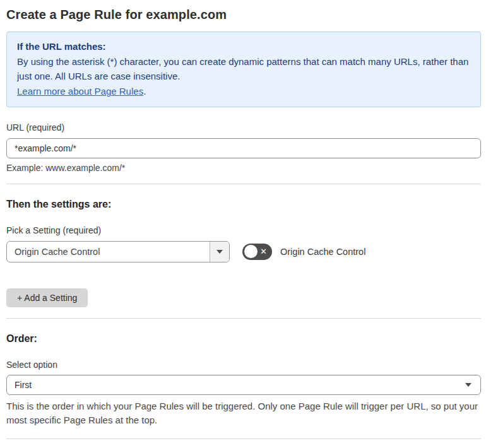 Image resolution: width=486 pixels, height=448 pixels. What do you see at coordinates (244, 148) in the screenshot?
I see `url-input` at bounding box center [244, 148].